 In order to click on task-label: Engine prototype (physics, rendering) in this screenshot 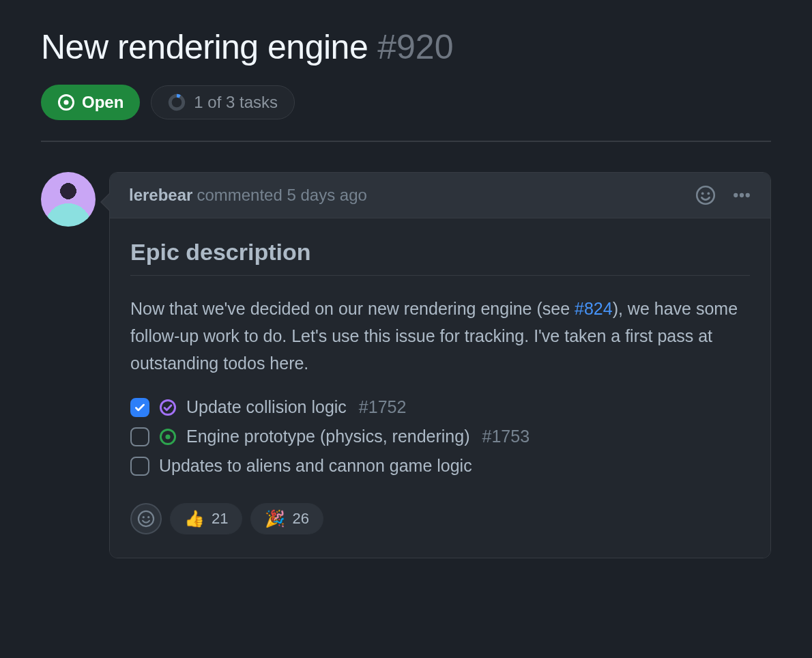, I will do `click(328, 437)`.